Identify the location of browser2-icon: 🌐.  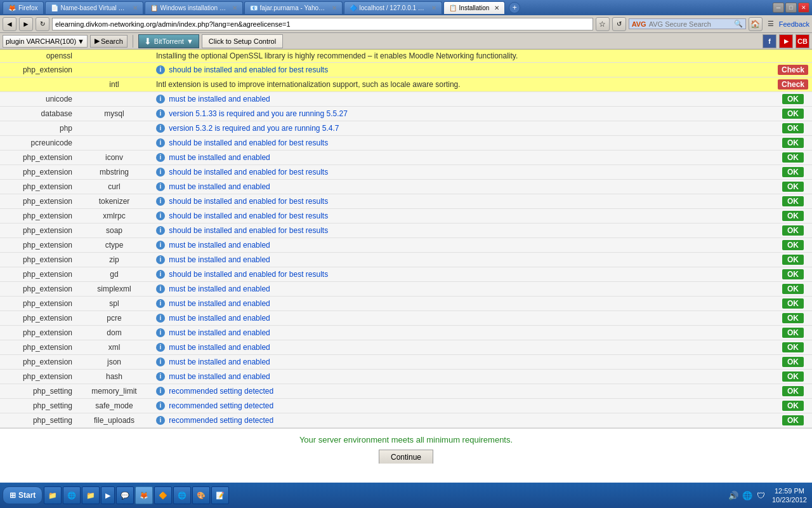
(182, 495).